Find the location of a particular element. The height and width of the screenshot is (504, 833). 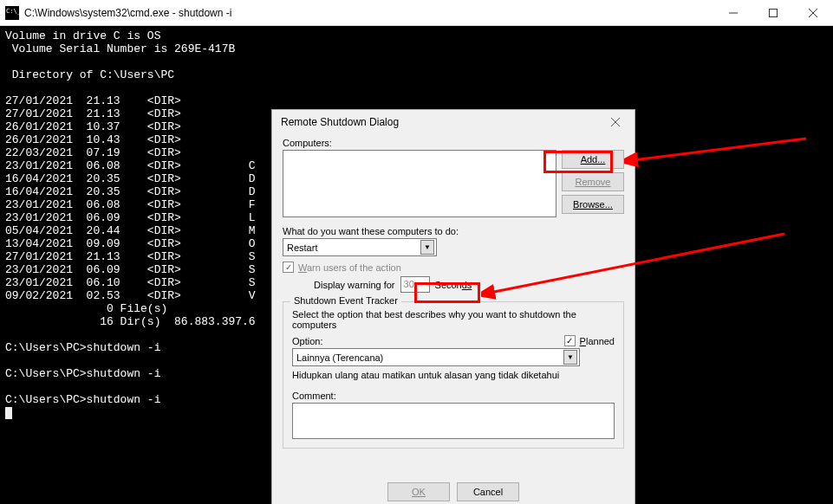

maximize-button is located at coordinates (773, 13).